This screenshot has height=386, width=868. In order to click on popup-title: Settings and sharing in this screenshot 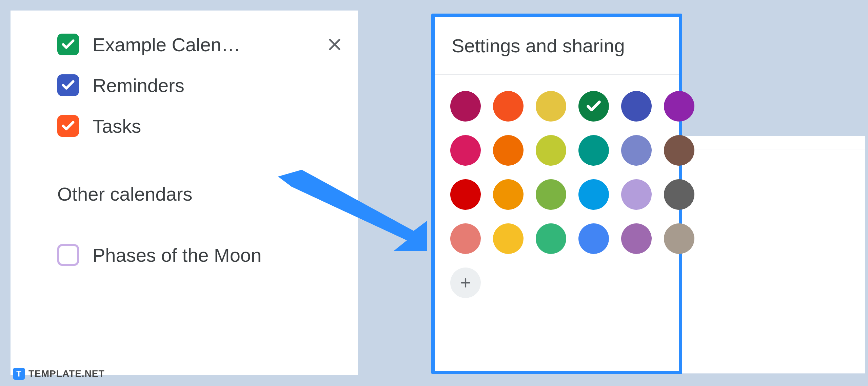, I will do `click(557, 46)`.